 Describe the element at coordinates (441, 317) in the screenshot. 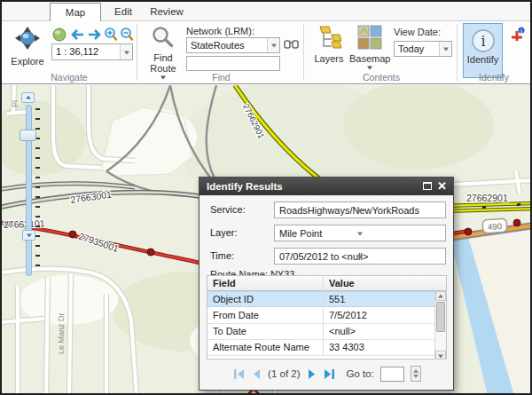

I see `scrollbar-thumb` at that location.